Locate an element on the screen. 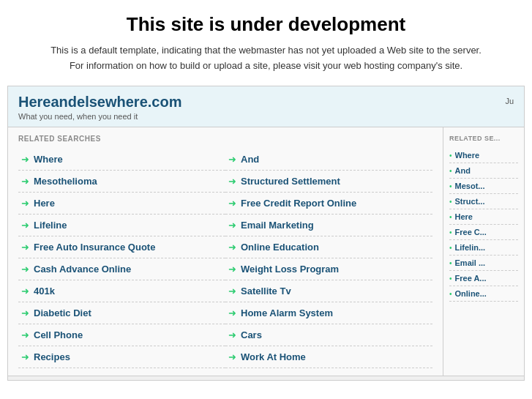 The image size is (532, 399). search-link: Satellite Tv is located at coordinates (266, 291).